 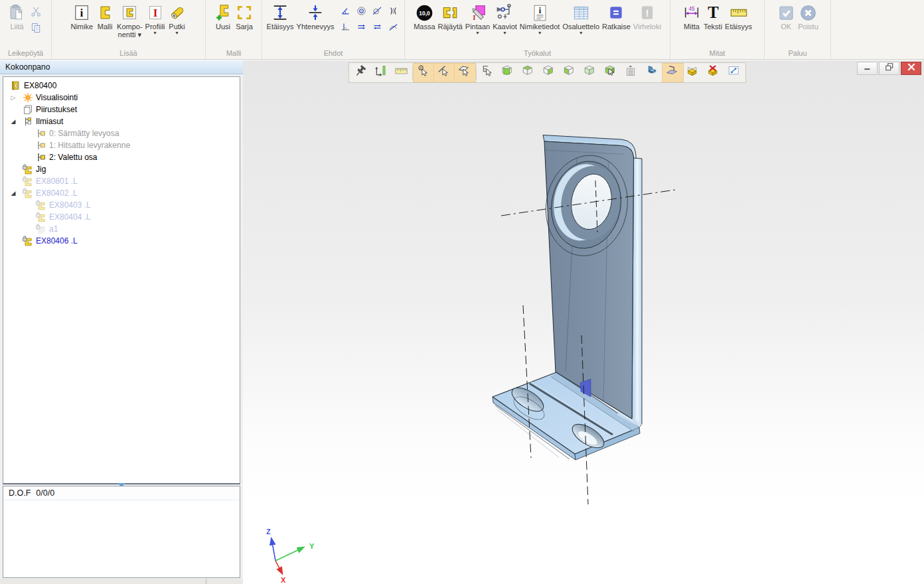 What do you see at coordinates (82, 20) in the screenshot?
I see `nimike-button: i Nimike` at bounding box center [82, 20].